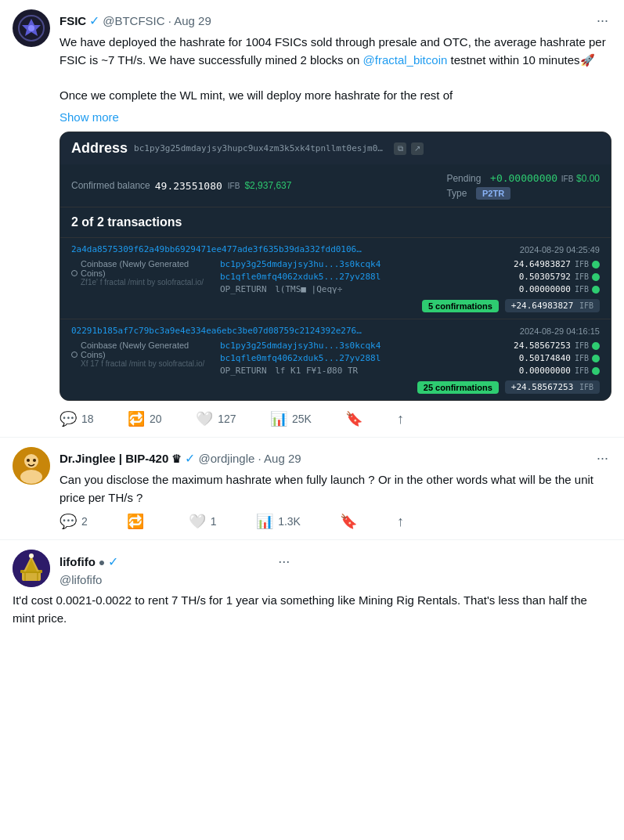  What do you see at coordinates (68, 521) in the screenshot?
I see `reply-icon-2: 💬` at bounding box center [68, 521].